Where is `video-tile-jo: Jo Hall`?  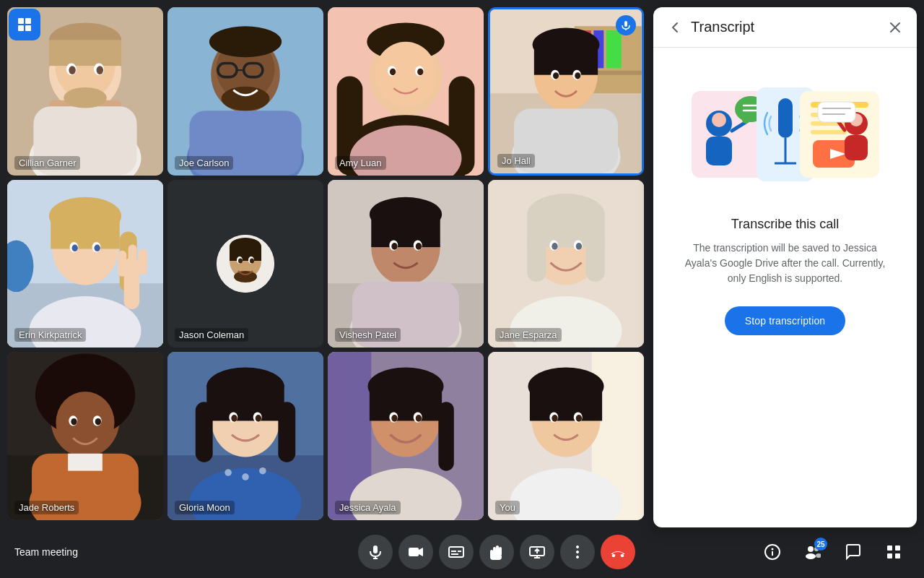
video-tile-jo: Jo Hall is located at coordinates (566, 91).